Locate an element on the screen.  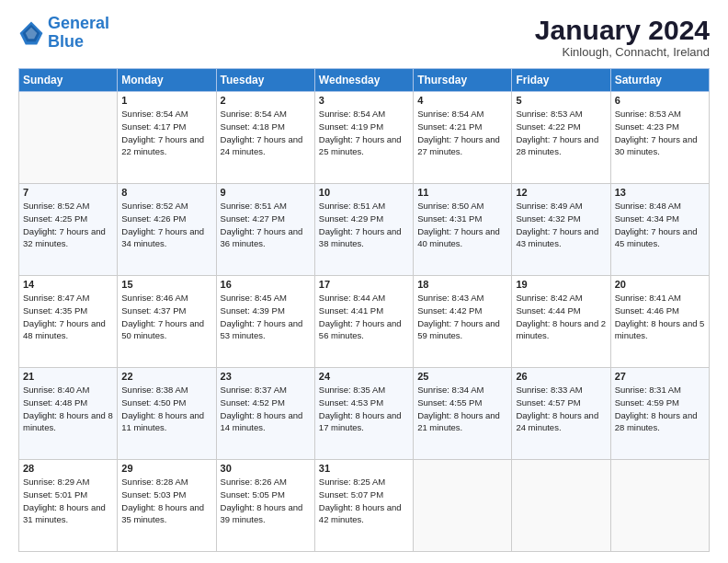
col-wednesday: Wednesday is located at coordinates (364, 81).